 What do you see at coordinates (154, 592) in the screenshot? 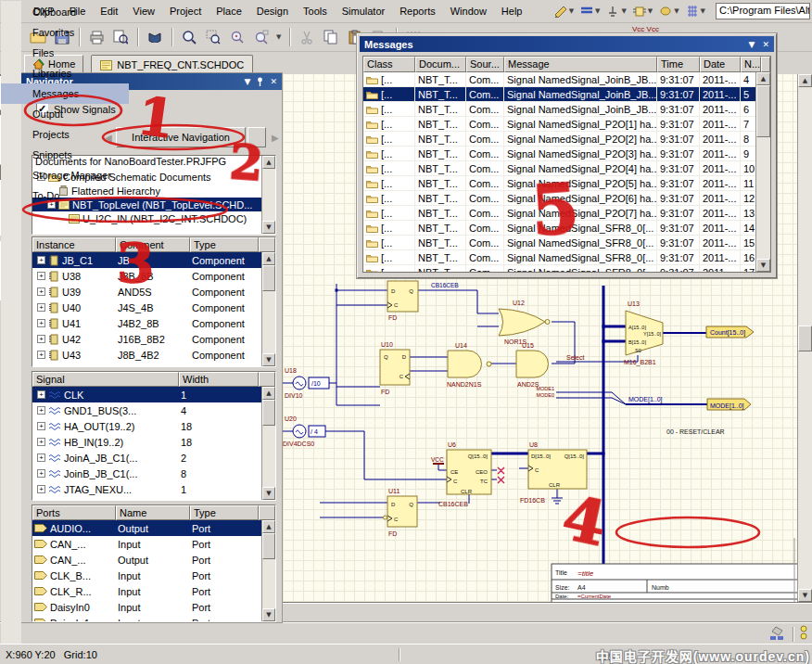
I see `port-row: CLK_R...InputPort` at bounding box center [154, 592].